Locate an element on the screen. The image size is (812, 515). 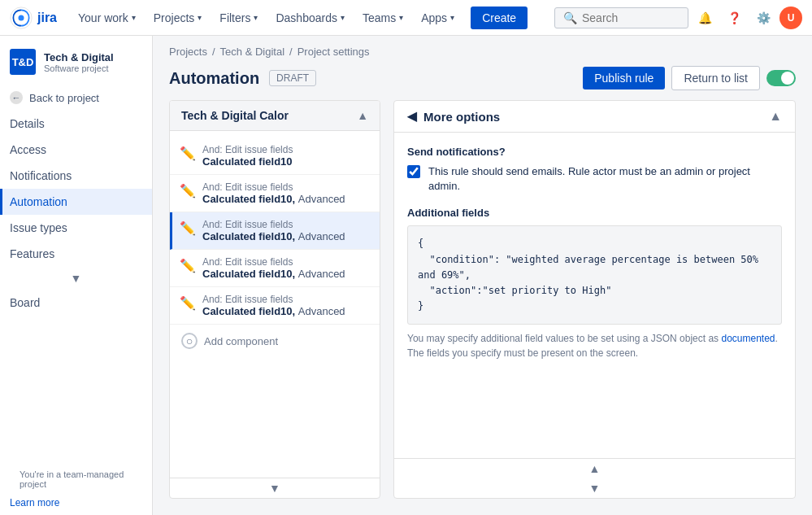
rule-item-2: ✏️ And: Edit issue fields Calculated fie… is located at coordinates (275, 194).